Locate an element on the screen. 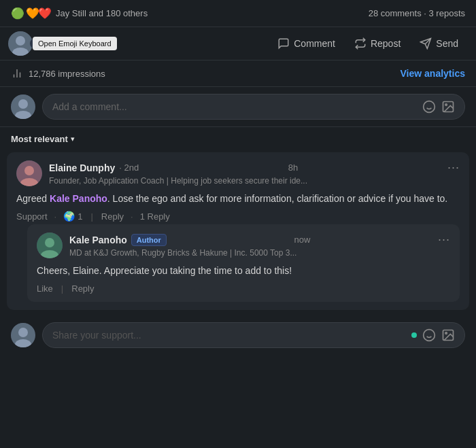 This screenshot has height=448, width=476. repost-label: Repost is located at coordinates (386, 44).